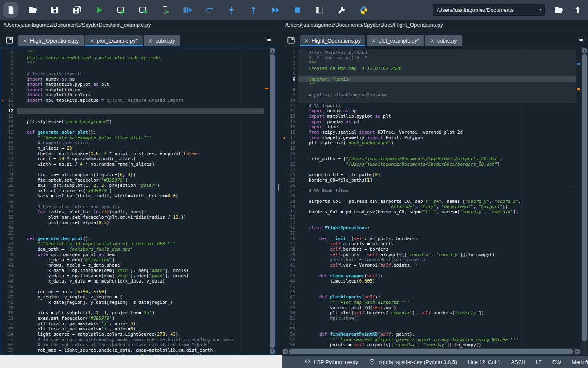  I want to click on line-number: 12, so click(9, 111).